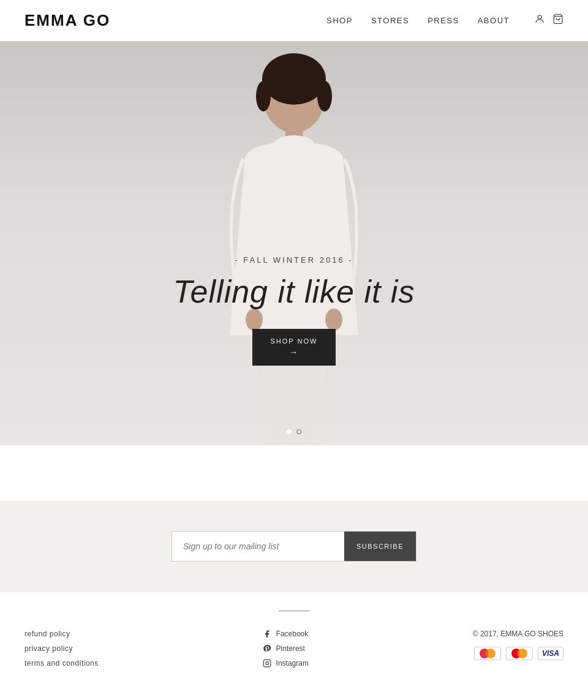  Describe the element at coordinates (390, 21) in the screenshot. I see `nav-stores: STORES` at that location.